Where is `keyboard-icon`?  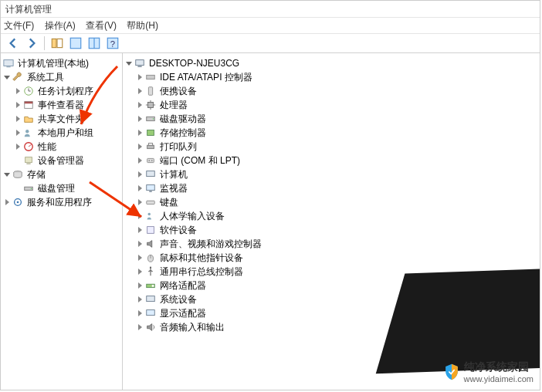
keyboard-icon is located at coordinates (151, 202).